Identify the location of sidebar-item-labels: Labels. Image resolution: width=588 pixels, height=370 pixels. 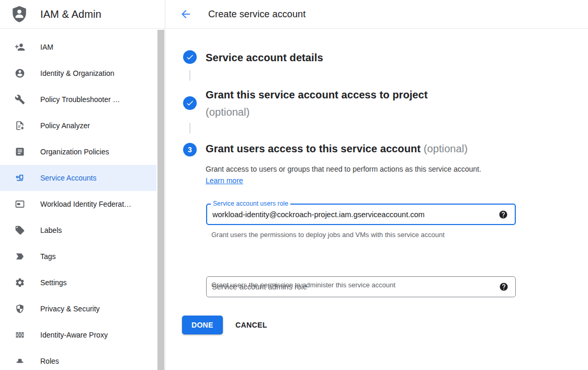
(78, 230).